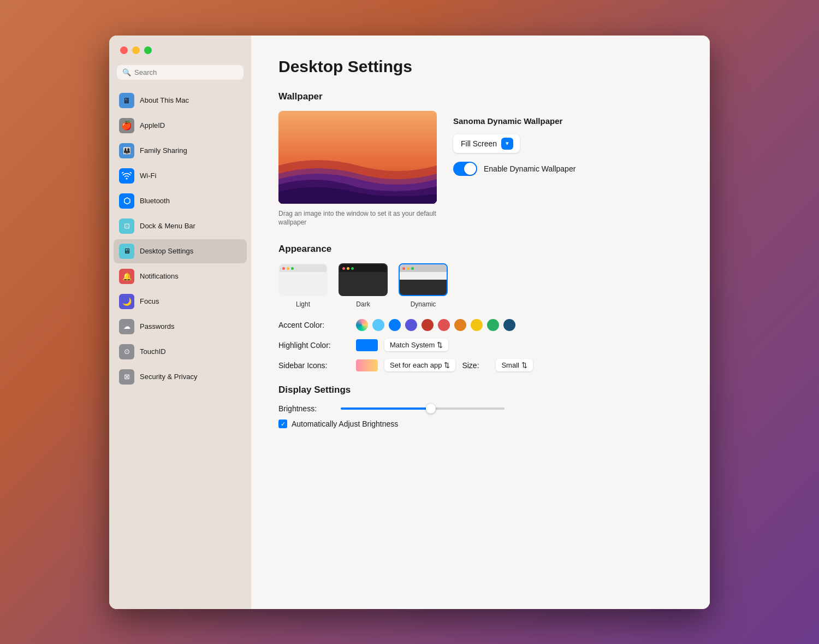 Image resolution: width=819 pixels, height=644 pixels. What do you see at coordinates (180, 251) in the screenshot?
I see `sidebar-item-desktop: 🖥 Desktop Settings` at bounding box center [180, 251].